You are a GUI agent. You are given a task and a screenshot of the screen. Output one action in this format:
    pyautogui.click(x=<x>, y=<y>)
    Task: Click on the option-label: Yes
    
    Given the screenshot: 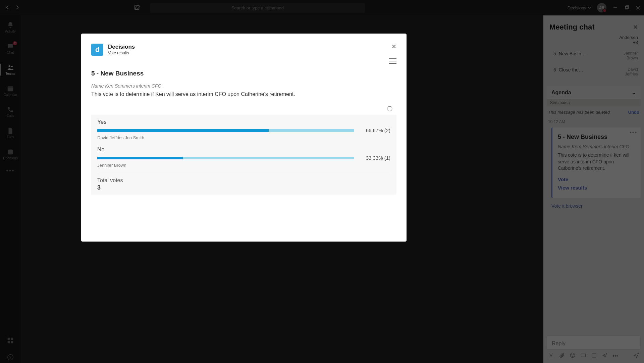 What is the action you would take?
    pyautogui.click(x=244, y=122)
    